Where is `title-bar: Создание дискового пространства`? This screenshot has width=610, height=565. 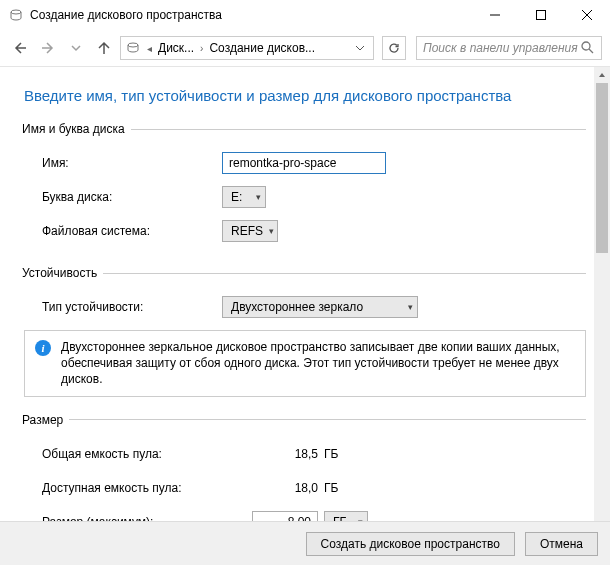 title-bar: Создание дискового пространства is located at coordinates (305, 15).